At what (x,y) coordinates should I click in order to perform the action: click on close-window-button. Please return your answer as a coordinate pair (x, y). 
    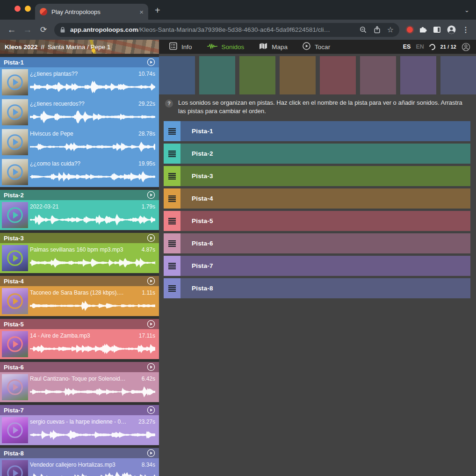
    Looking at the image, I should click on (18, 8).